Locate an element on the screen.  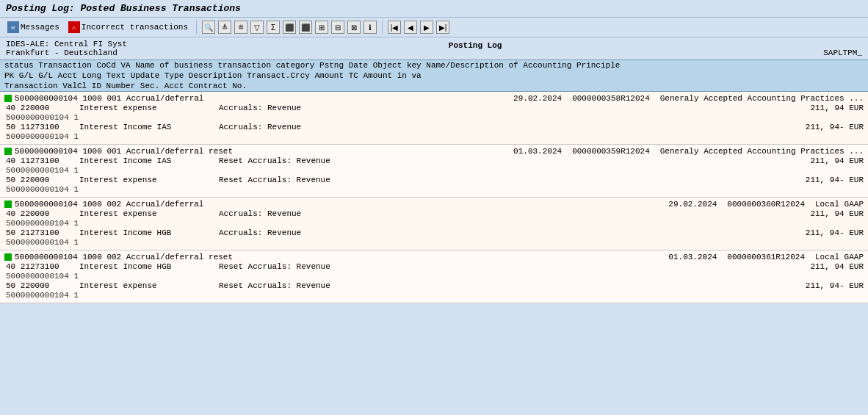
grid-button: ⊞ is located at coordinates (322, 27).